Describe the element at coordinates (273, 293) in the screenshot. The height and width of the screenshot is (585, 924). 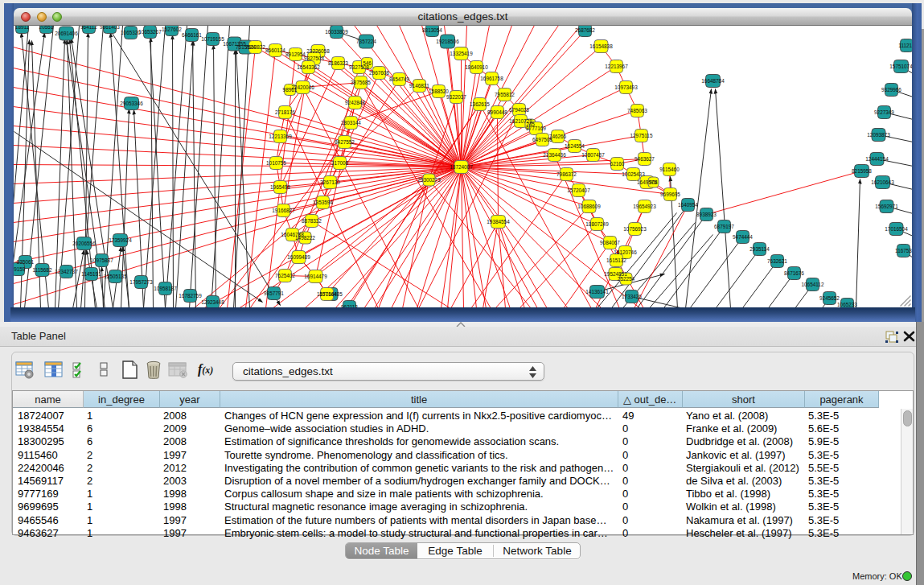
I see `svg-text: 9857791` at that location.